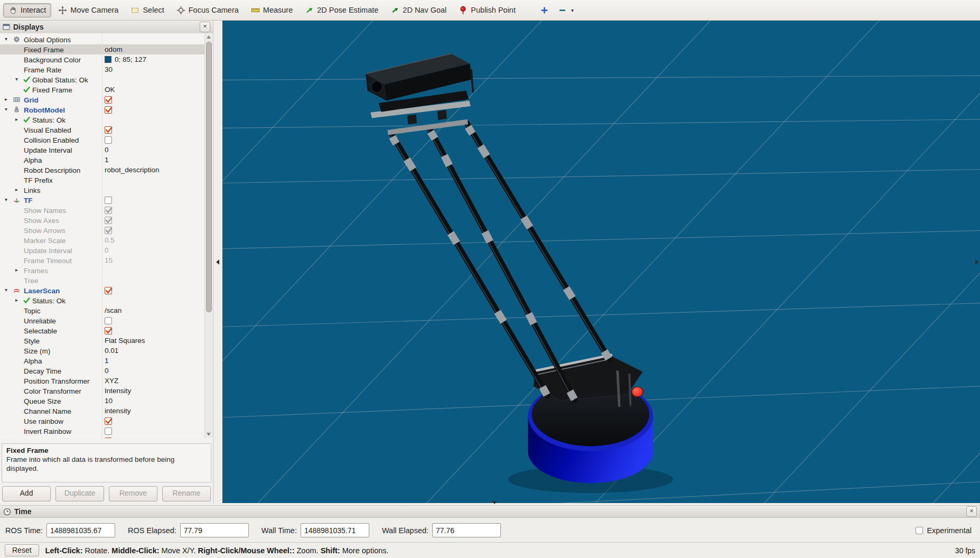 This screenshot has width=980, height=558. I want to click on tree-row-frame-rate: Frame Rate30, so click(102, 70).